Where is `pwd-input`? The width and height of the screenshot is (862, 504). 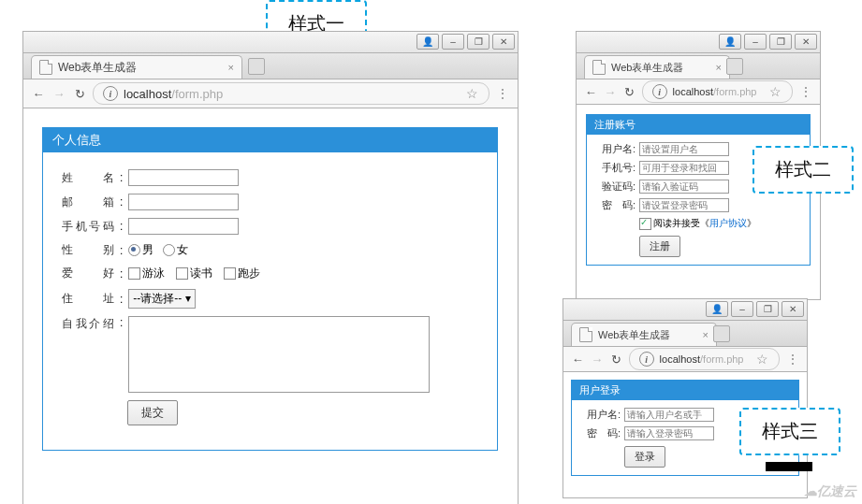 pwd-input is located at coordinates (684, 206).